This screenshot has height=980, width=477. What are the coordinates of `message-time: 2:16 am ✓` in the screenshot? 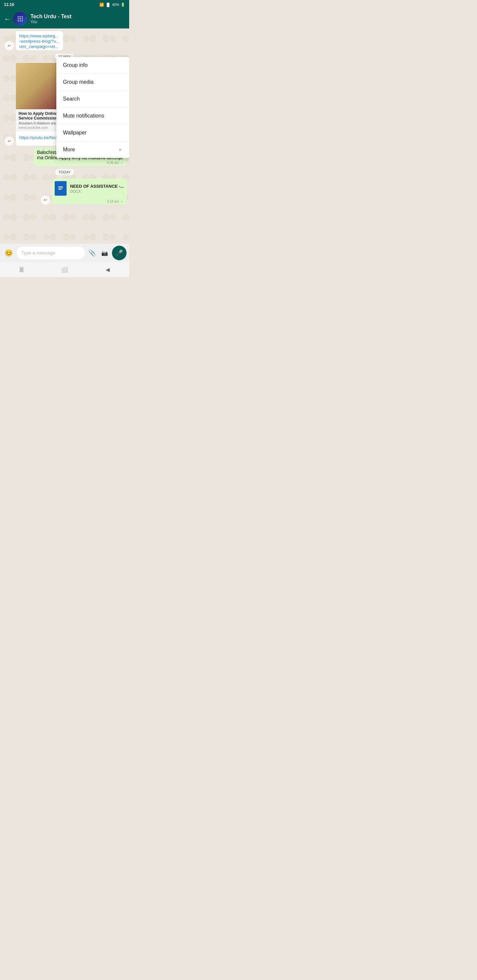 It's located at (89, 202).